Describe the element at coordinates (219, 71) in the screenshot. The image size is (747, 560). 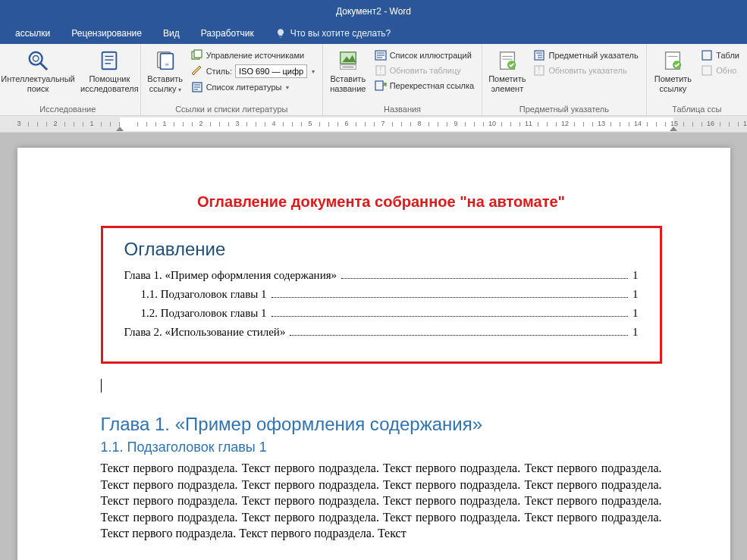
I see `style-label: Стиль:` at that location.